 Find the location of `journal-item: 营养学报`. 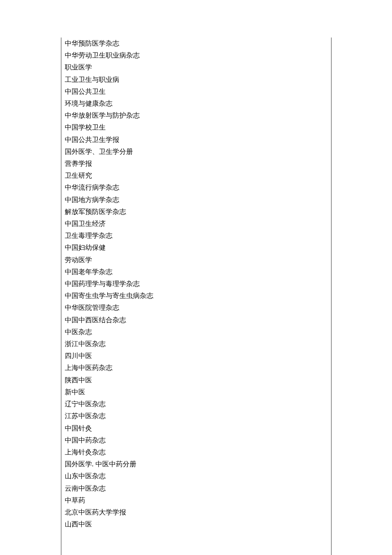

journal-item: 营养学报 is located at coordinates (196, 164).